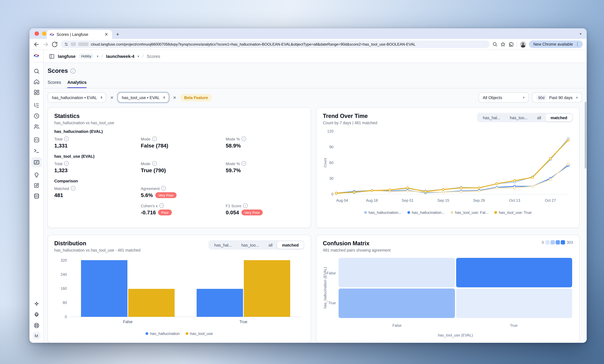  What do you see at coordinates (514, 273) in the screenshot?
I see `confusion-cell-False-True` at bounding box center [514, 273].